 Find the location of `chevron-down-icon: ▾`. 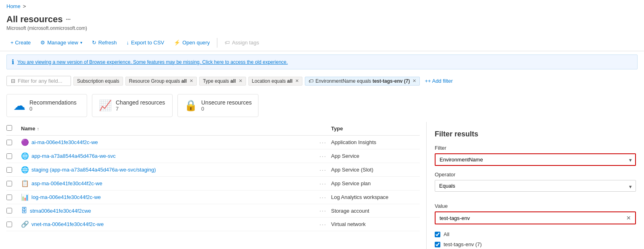

chevron-down-icon: ▾ is located at coordinates (81, 43).